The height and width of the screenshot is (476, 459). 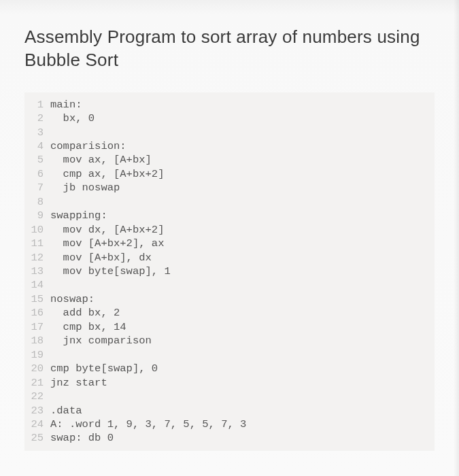 What do you see at coordinates (37, 258) in the screenshot?
I see `line-number: 12` at bounding box center [37, 258].